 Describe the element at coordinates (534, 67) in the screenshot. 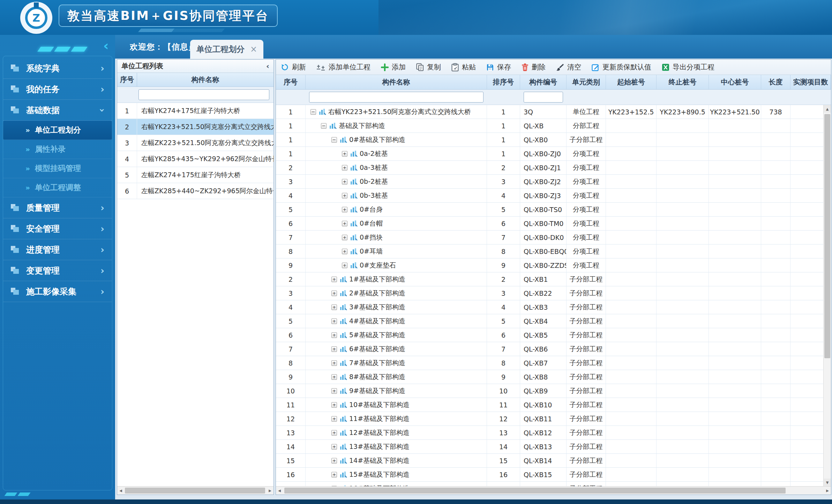

I see `toolbar-button-6: 删除` at that location.